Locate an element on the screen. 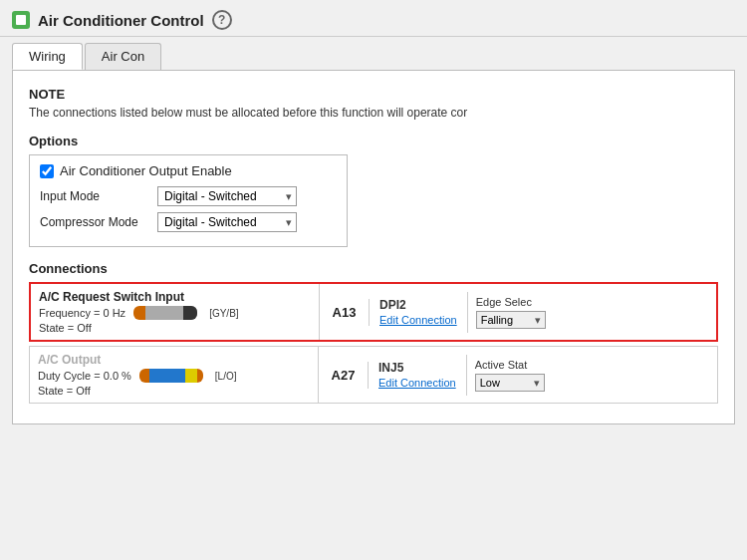 This screenshot has width=747, height=560. tab-bar: Wiring Air Con is located at coordinates (374, 54).